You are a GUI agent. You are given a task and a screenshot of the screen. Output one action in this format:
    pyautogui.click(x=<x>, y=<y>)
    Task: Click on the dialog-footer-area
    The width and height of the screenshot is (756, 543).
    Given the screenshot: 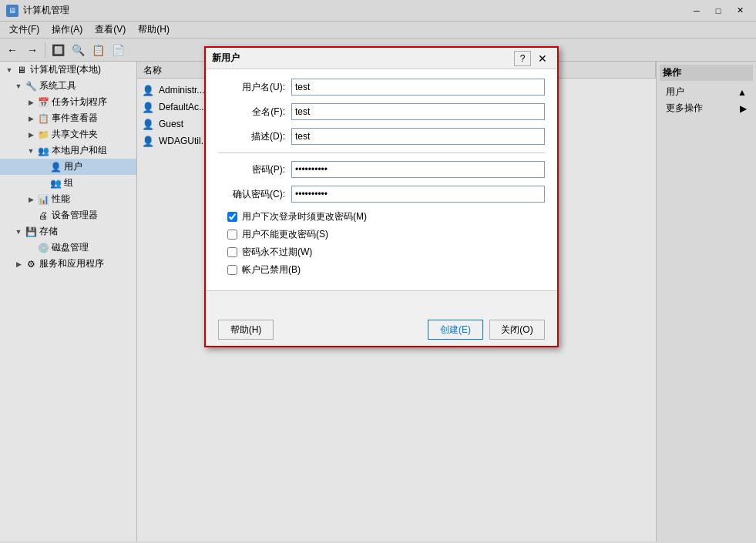 What is the action you would take?
    pyautogui.click(x=381, y=302)
    